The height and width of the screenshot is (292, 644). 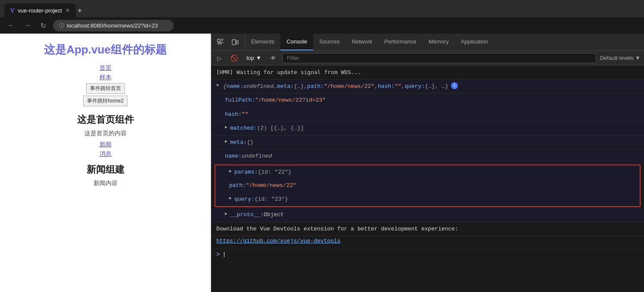 What do you see at coordinates (106, 154) in the screenshot?
I see `nav-link-messages: 消息` at bounding box center [106, 154].